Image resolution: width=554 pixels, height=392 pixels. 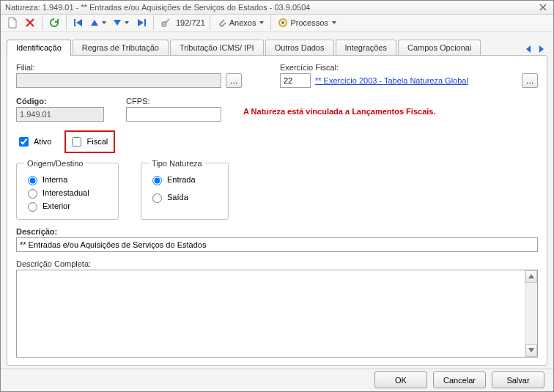 What do you see at coordinates (277, 23) in the screenshot?
I see `toolbar: 192/721 Anexos Processos` at bounding box center [277, 23].